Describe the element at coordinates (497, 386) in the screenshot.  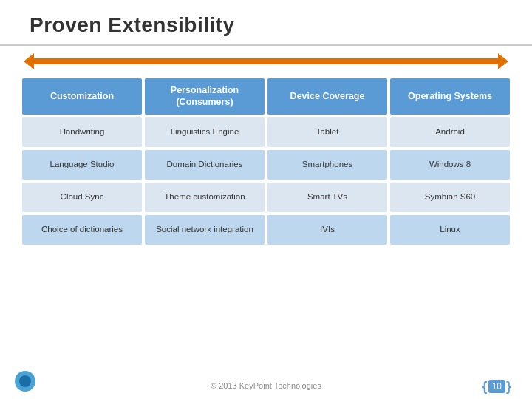
I see `page-number: 10` at that location.